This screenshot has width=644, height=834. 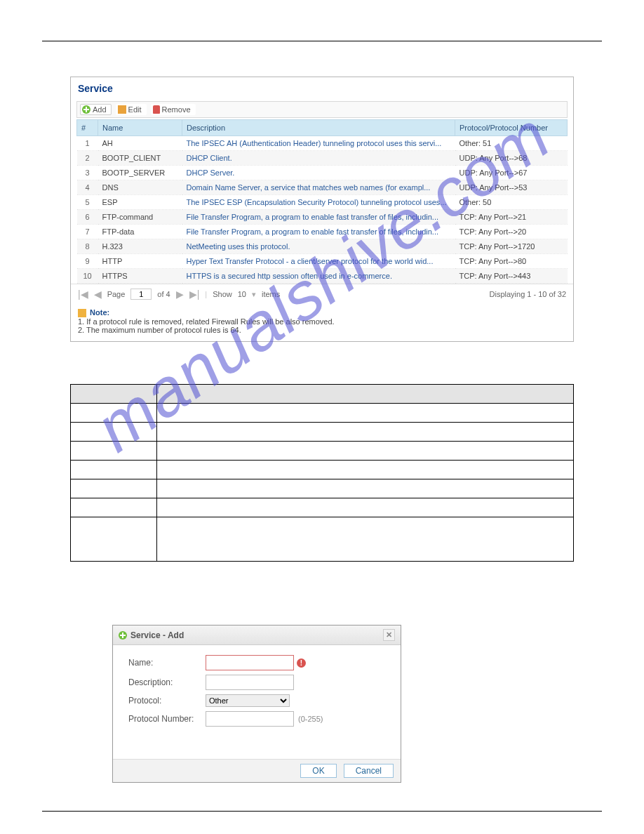 I want to click on cell-desc: The IPSEC AH (Authentication Header) tun…, so click(x=318, y=143).